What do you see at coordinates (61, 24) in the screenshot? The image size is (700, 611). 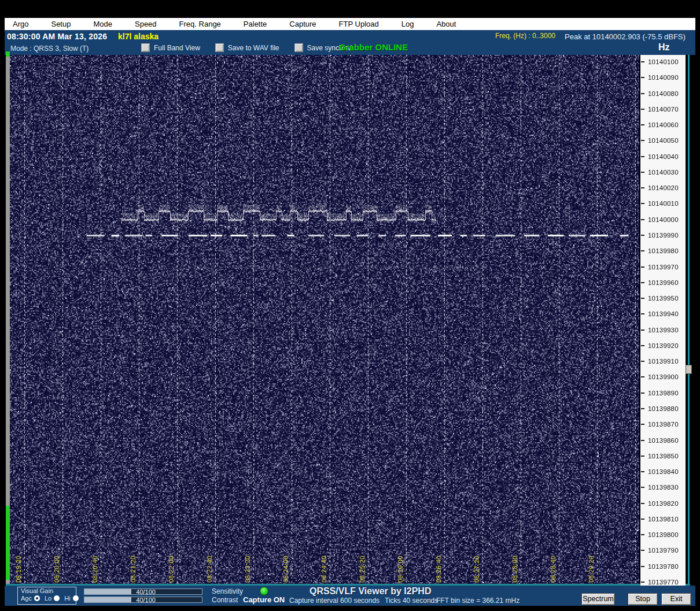 I see `menu-item-setup: Setup` at bounding box center [61, 24].